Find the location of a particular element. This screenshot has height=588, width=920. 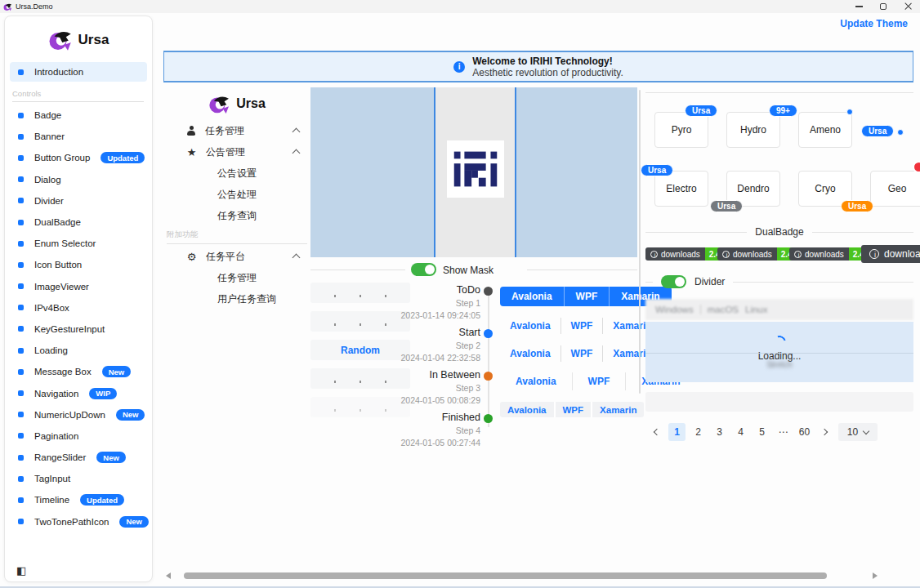

sidebar-item-numericupdown: NumericUpDownNew is located at coordinates (78, 415).